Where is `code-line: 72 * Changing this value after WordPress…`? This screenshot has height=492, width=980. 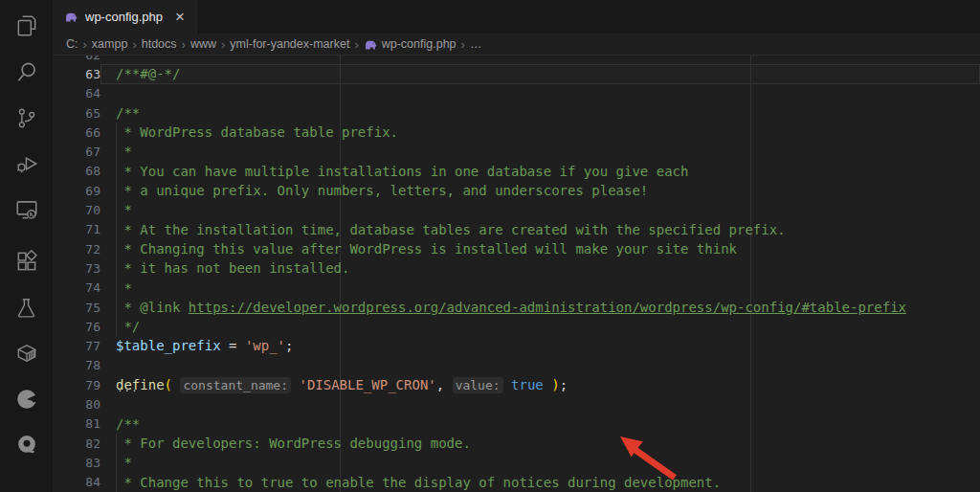
code-line: 72 * Changing this value after WordPress… is located at coordinates (517, 249).